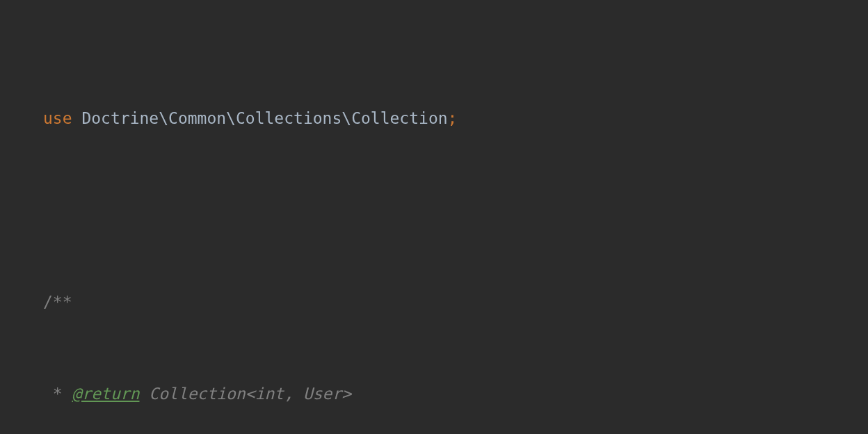 The height and width of the screenshot is (434, 868). What do you see at coordinates (434, 210) in the screenshot?
I see `code-line-empty` at bounding box center [434, 210].